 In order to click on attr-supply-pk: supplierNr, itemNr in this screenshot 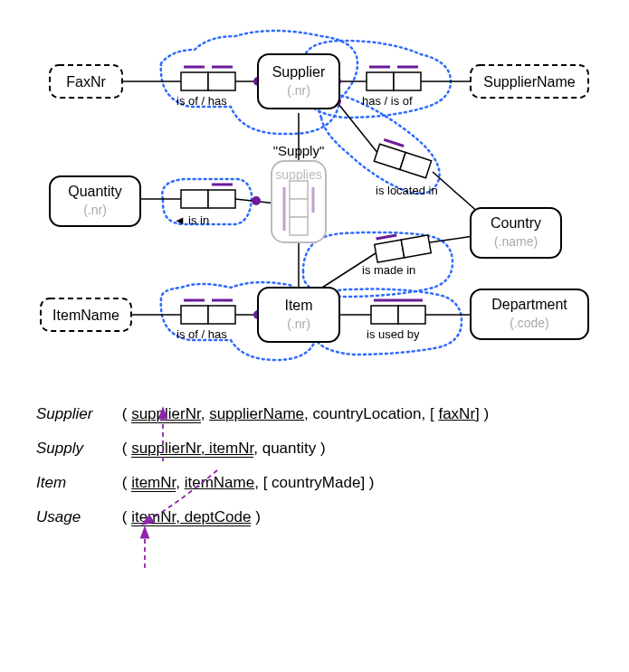, I will do `click(192, 449)`.